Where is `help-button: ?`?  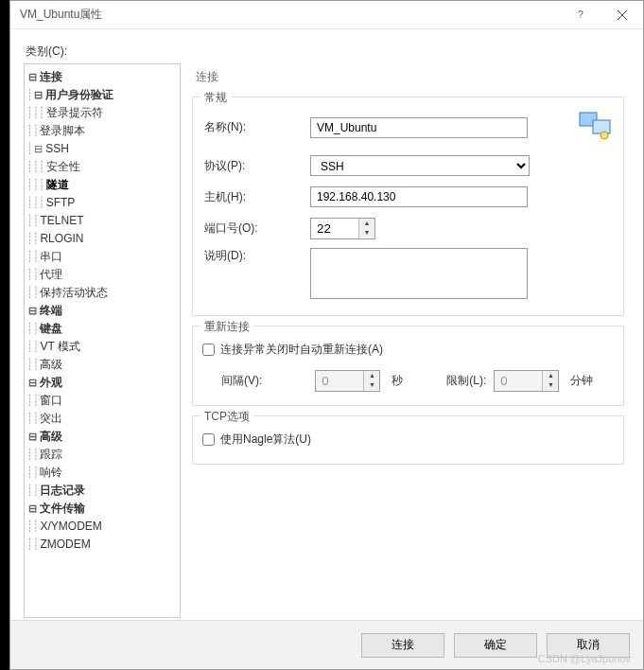 help-button: ? is located at coordinates (581, 15).